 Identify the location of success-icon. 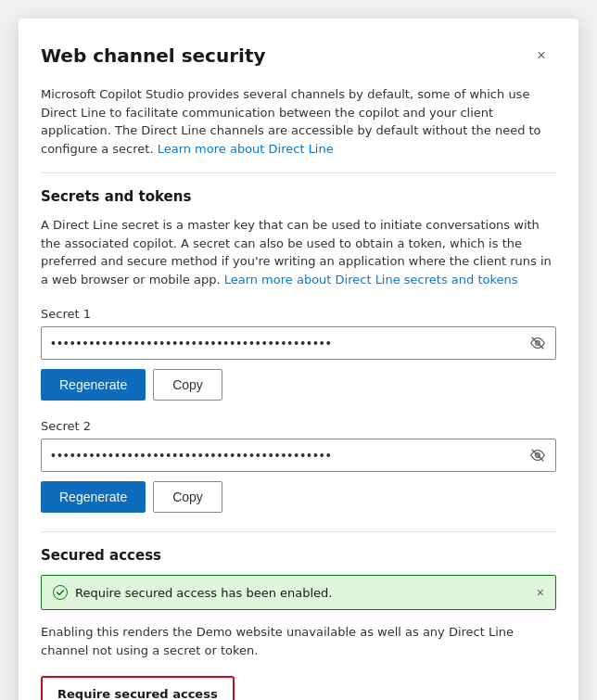
(60, 592).